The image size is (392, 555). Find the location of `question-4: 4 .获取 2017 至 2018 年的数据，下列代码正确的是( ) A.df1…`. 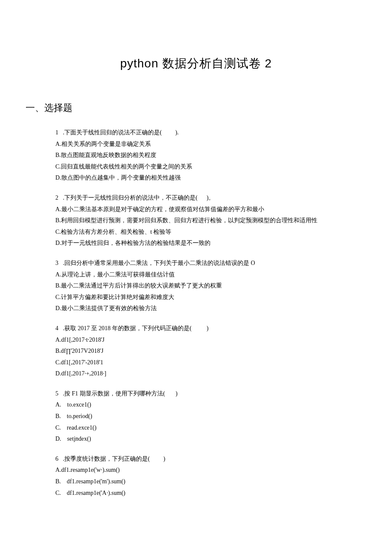

question-4: 4 .获取 2017 至 2018 年的数据，下列代码正确的是( ) A.df1… is located at coordinates (196, 352).